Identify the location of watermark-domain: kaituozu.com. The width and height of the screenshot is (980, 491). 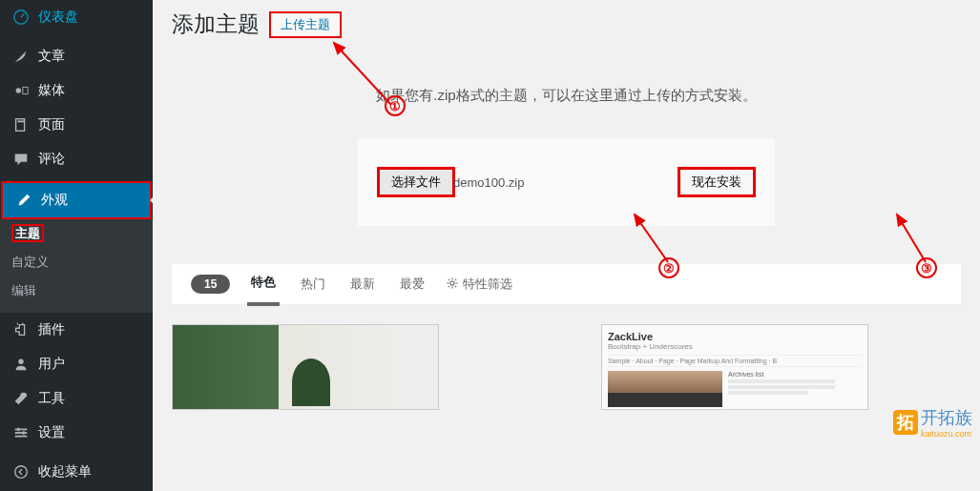
(947, 434).